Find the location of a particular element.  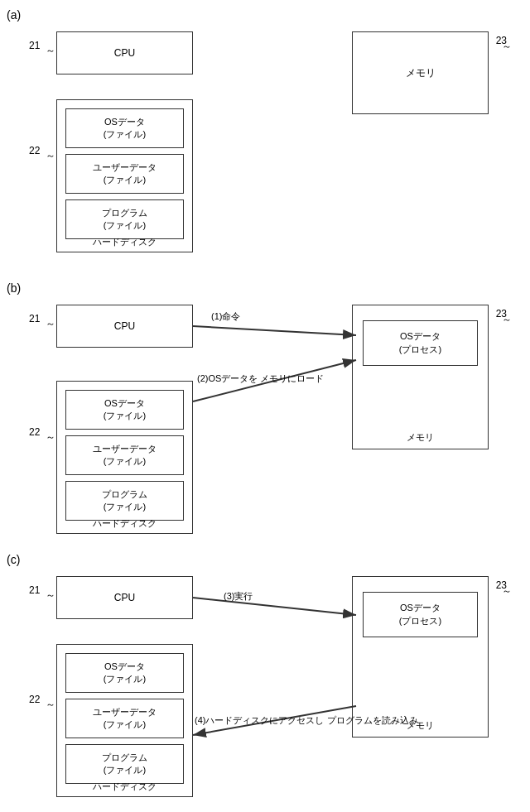

ref-23-a: 23 is located at coordinates (502, 41).